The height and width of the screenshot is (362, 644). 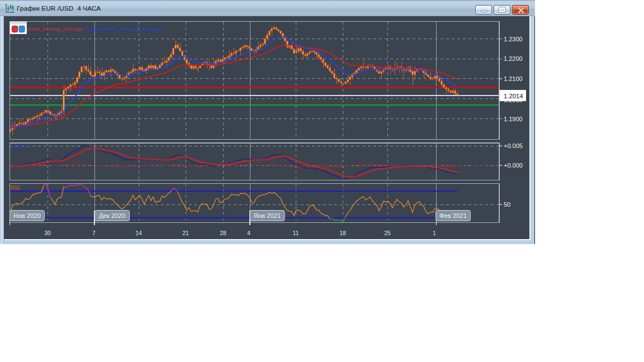 What do you see at coordinates (453, 216) in the screenshot?
I see `svg-text: Фев 2021` at bounding box center [453, 216].